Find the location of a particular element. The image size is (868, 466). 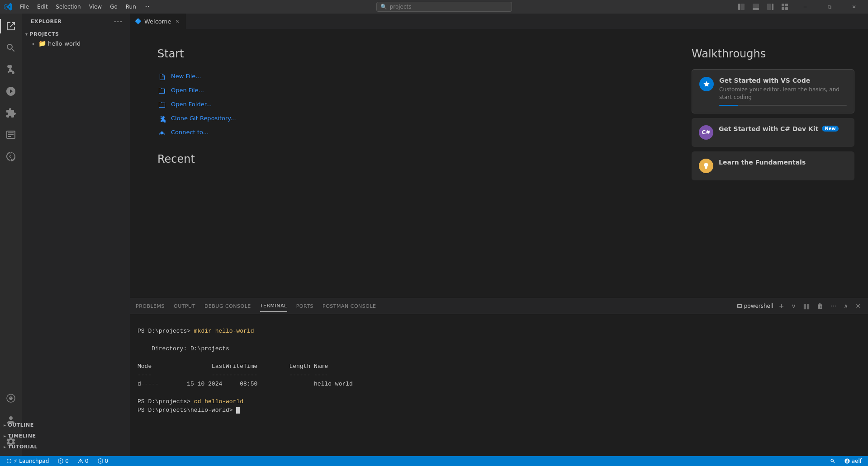

open-file-icon is located at coordinates (162, 90).